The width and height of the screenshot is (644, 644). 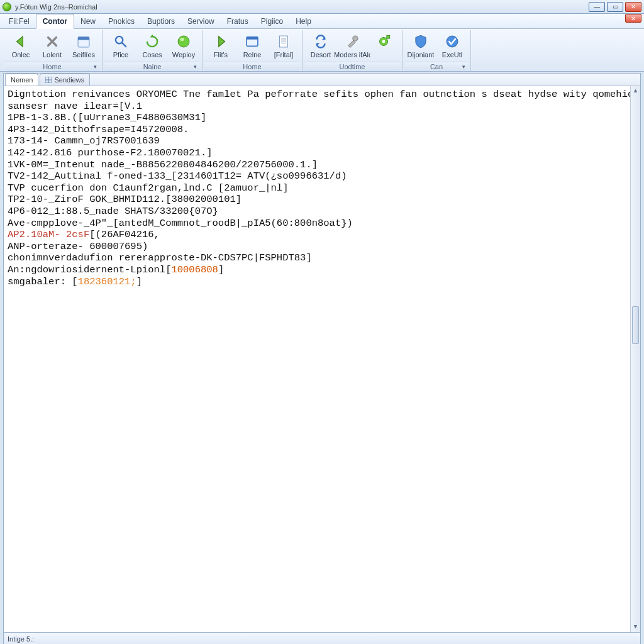 I want to click on ribbon-group-2: Flit'sRelne[Frital]Home, so click(x=253, y=50).